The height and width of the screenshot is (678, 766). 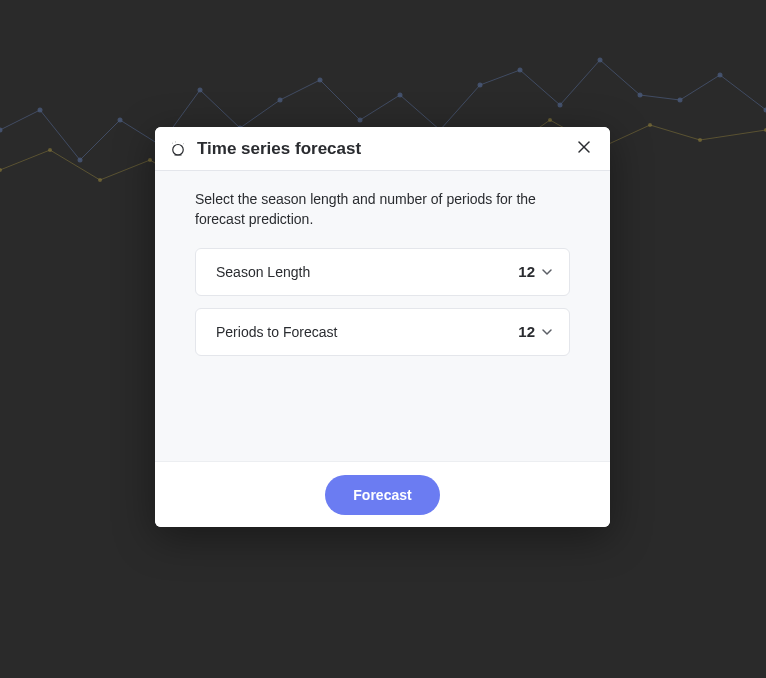 What do you see at coordinates (367, 272) in the screenshot?
I see `season-length-label: Season Length` at bounding box center [367, 272].